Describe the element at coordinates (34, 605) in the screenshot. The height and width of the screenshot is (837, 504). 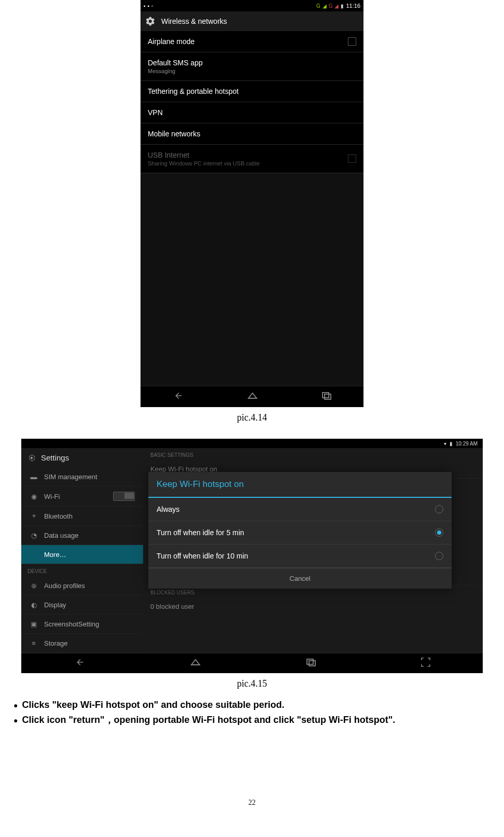
I see `display-icon: ◐` at that location.